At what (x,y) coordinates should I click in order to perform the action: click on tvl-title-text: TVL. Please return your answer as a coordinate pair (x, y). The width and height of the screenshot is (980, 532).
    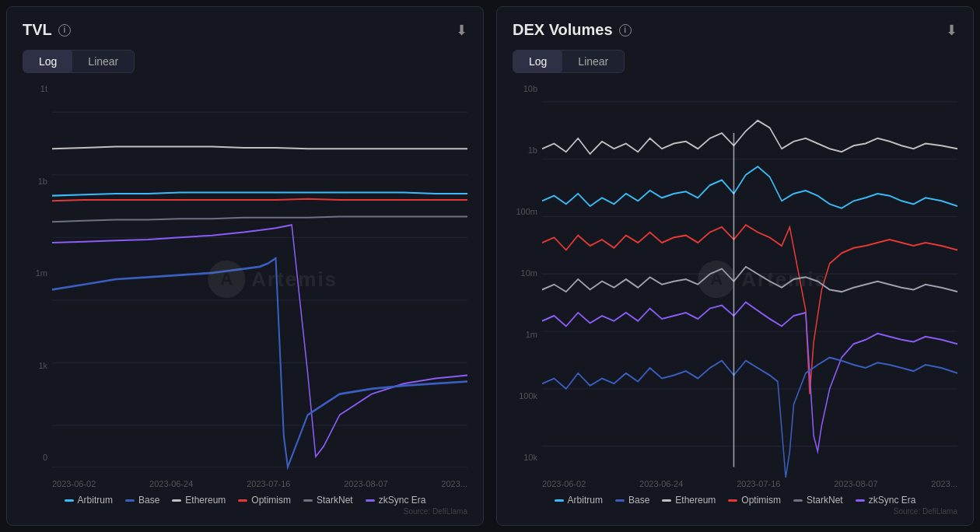
    Looking at the image, I should click on (37, 30).